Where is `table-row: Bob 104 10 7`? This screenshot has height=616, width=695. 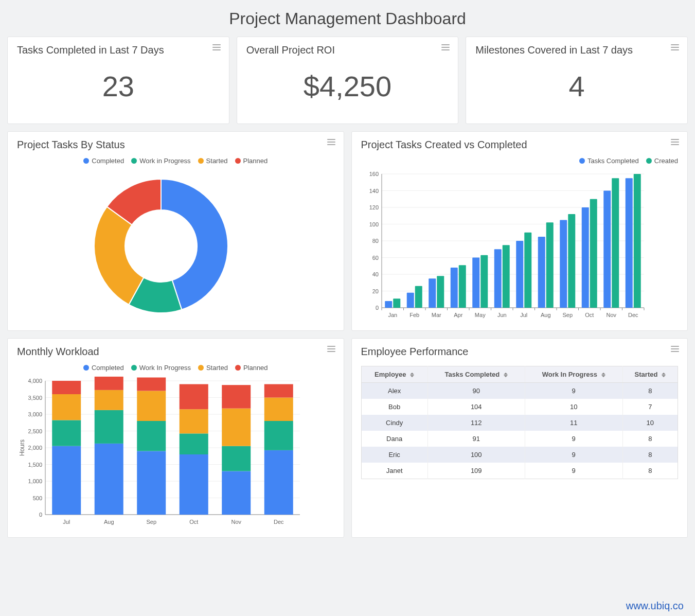
table-row: Bob 104 10 7 is located at coordinates (520, 407).